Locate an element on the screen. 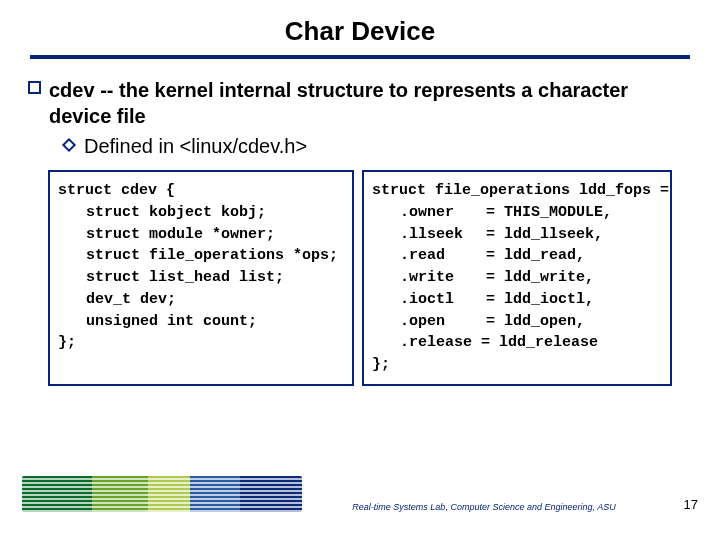 This screenshot has height=540, width=720. code-field: .open is located at coordinates (434, 322).